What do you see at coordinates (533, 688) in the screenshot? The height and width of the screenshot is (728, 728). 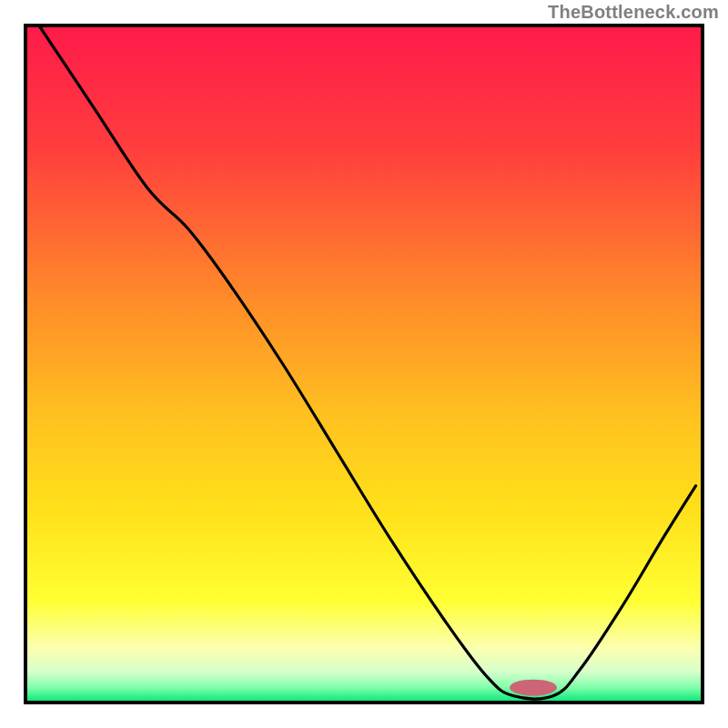 I see `optimal-marker` at bounding box center [533, 688].